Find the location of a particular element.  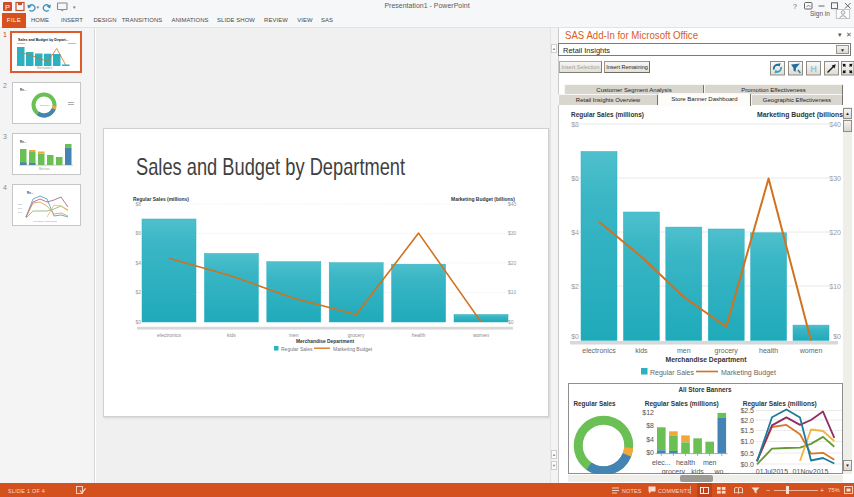

svg-text: elec... is located at coordinates (662, 462).